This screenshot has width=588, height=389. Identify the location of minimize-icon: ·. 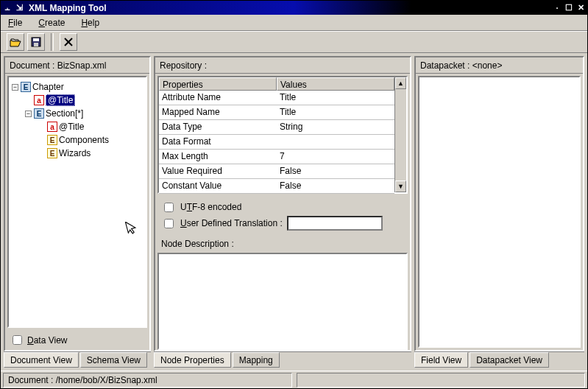
(557, 8).